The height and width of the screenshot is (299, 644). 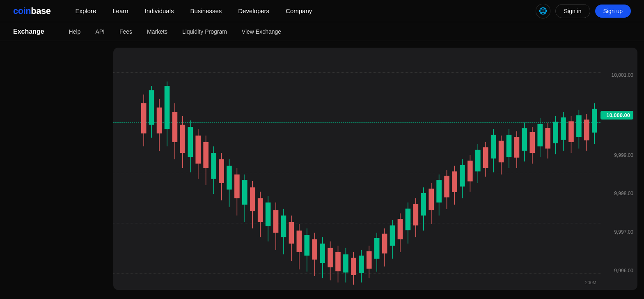 What do you see at coordinates (29, 32) in the screenshot?
I see `exchange-brand: Exchange` at bounding box center [29, 32].